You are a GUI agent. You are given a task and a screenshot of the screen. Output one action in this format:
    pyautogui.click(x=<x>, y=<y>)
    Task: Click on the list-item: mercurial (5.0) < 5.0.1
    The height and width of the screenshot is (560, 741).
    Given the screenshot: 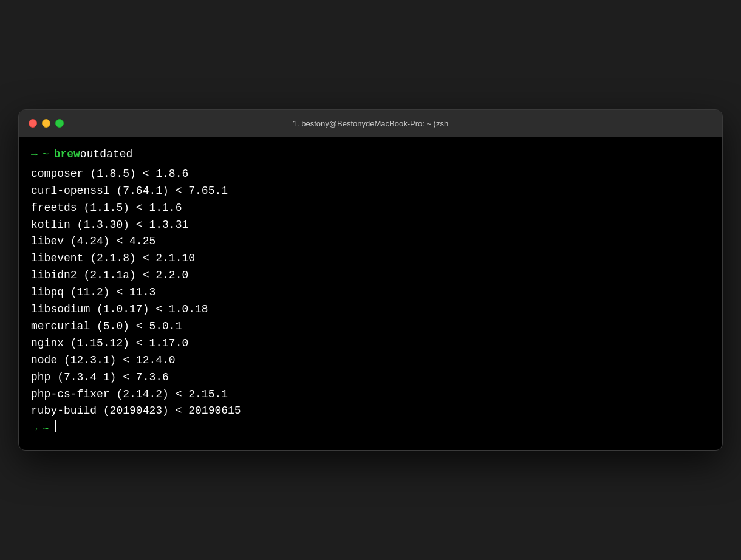 What is the action you would take?
    pyautogui.click(x=370, y=327)
    